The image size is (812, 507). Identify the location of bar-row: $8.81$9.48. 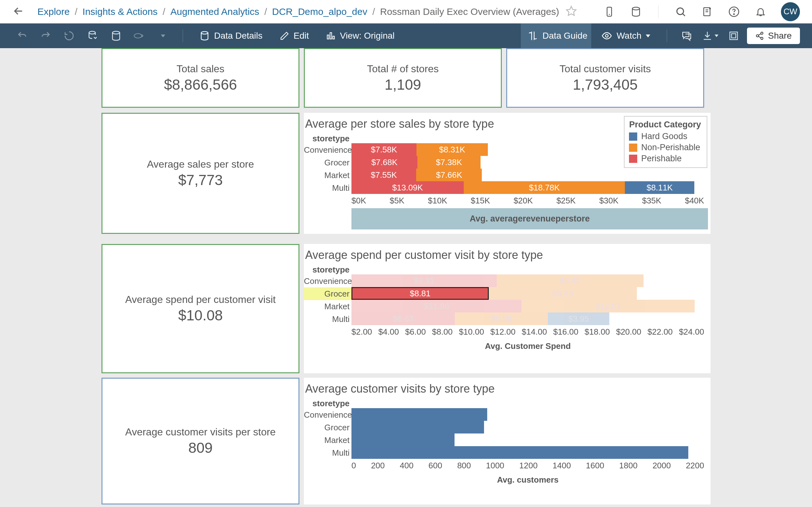
(523, 293).